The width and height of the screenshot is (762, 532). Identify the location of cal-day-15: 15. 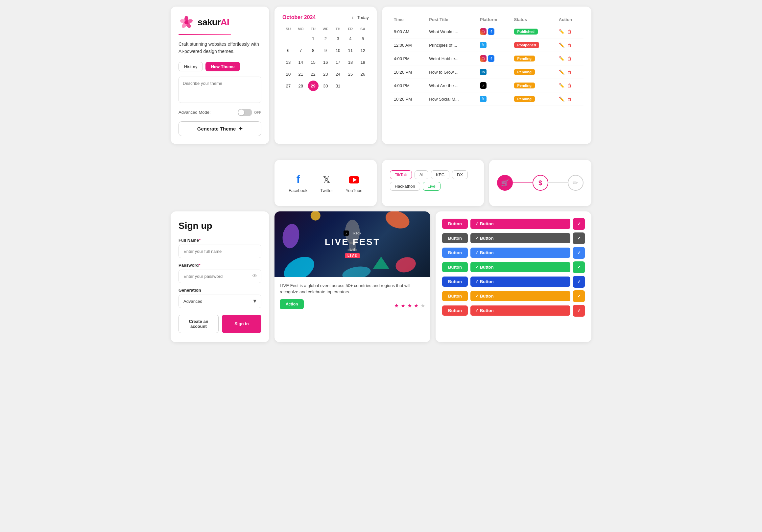
(313, 62).